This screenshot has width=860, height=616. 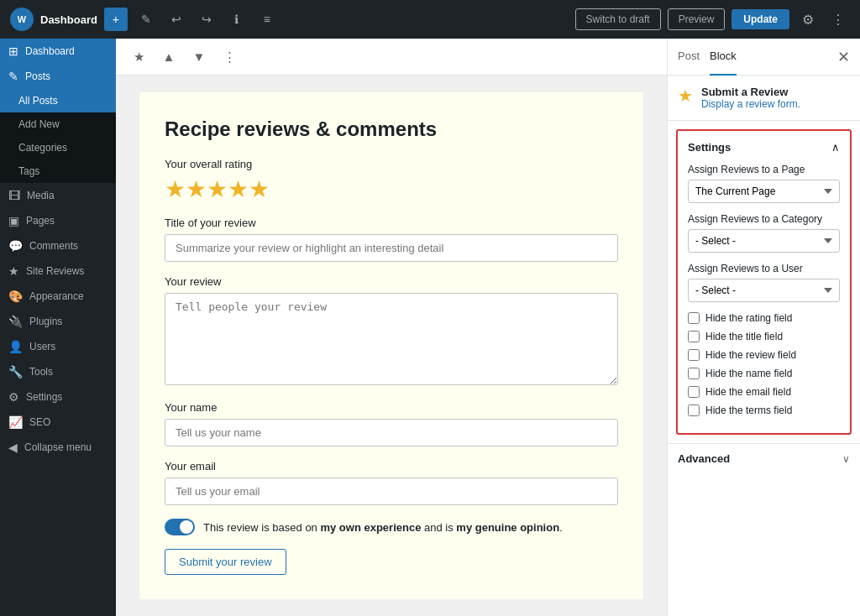 What do you see at coordinates (199, 57) in the screenshot?
I see `nav-down-button: ▼` at bounding box center [199, 57].